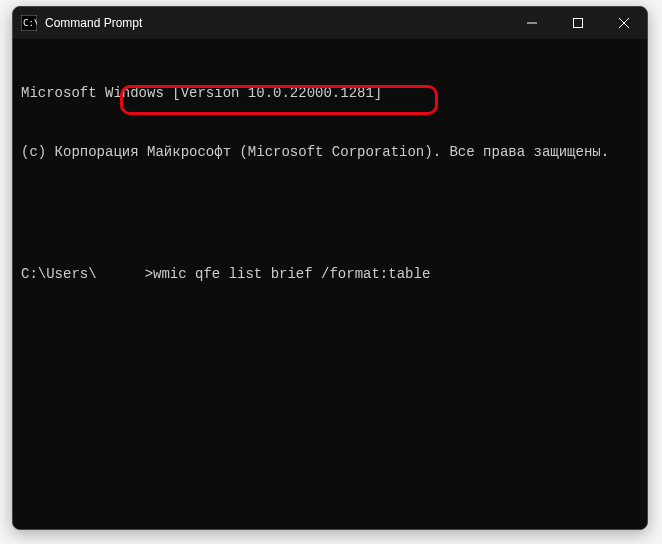 This screenshot has width=662, height=544. I want to click on window-controls, so click(578, 23).